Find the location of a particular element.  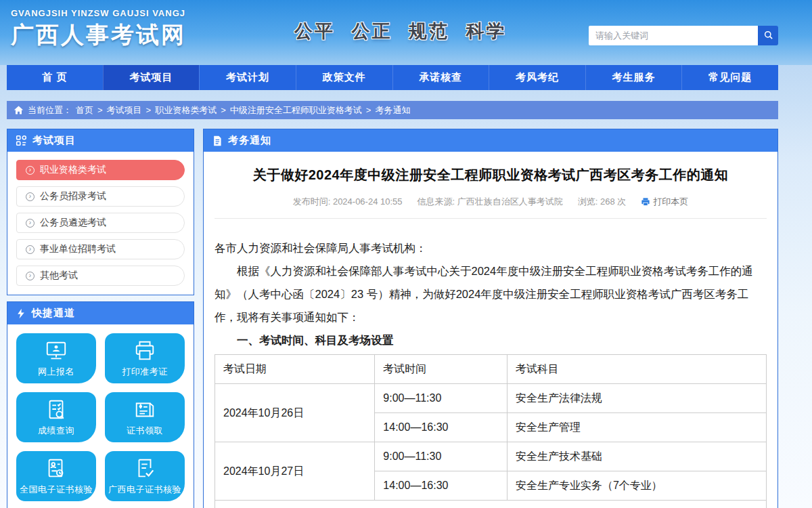

table-header-row: 考试日期 考试时间 考试科目 is located at coordinates (491, 370).